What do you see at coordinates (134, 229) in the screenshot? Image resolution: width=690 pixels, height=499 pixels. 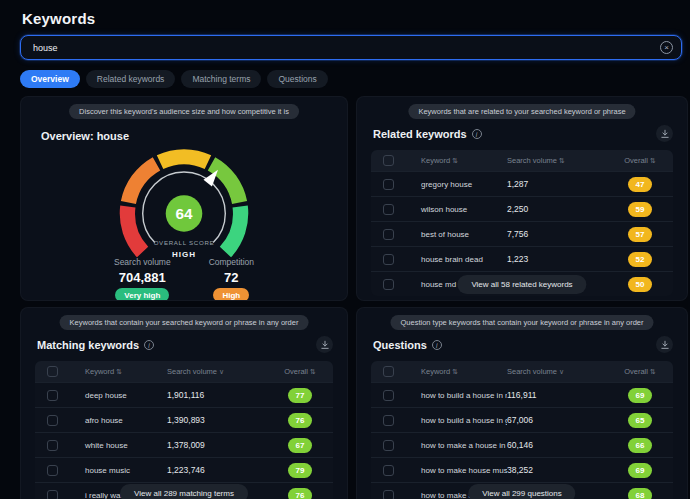 I see `gauge-segment-red` at bounding box center [134, 229].